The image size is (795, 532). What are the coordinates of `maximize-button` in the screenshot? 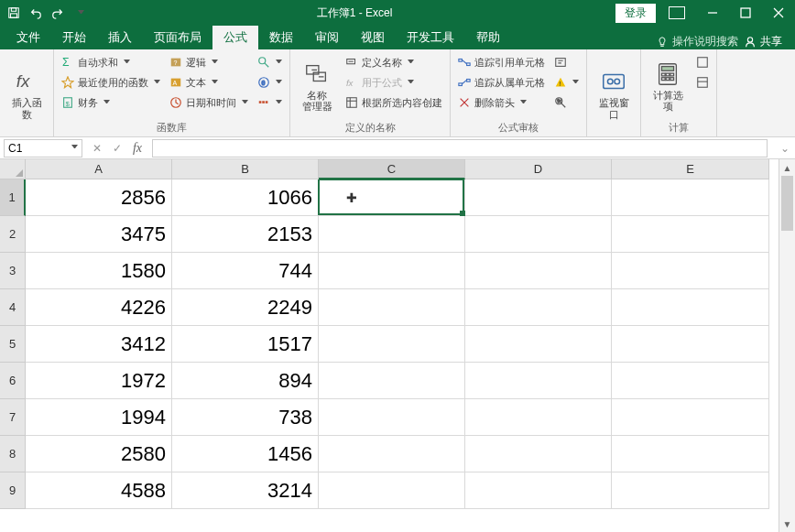 It's located at (746, 13).